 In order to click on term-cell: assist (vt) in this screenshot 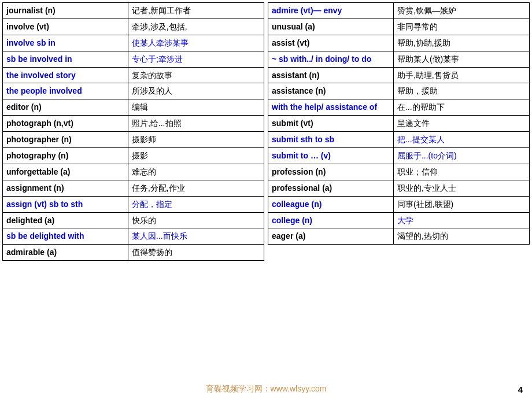, I will do `click(331, 43)`.